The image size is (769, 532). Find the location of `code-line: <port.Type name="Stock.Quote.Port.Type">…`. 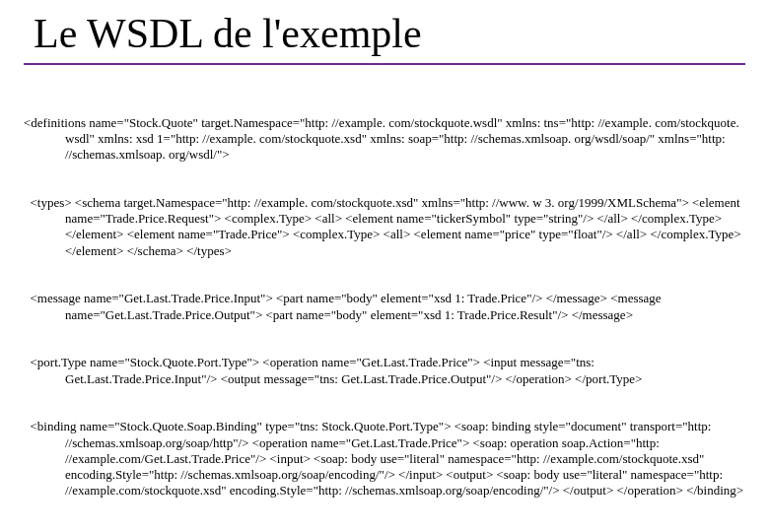

code-line: <port.Type name="Stock.Quote.Port.Type">… is located at coordinates (384, 370).